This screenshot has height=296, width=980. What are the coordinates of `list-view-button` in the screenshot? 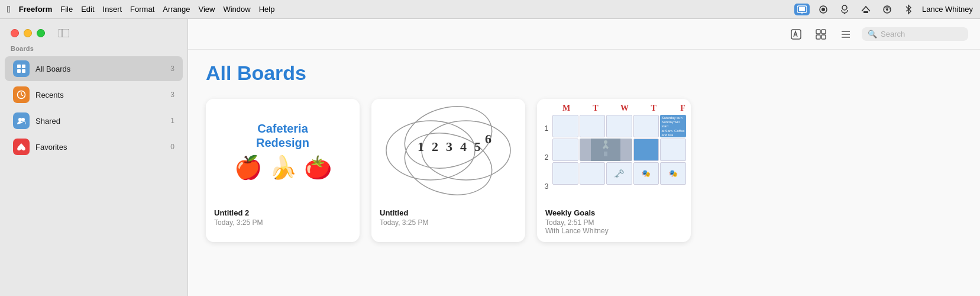 It's located at (846, 34).